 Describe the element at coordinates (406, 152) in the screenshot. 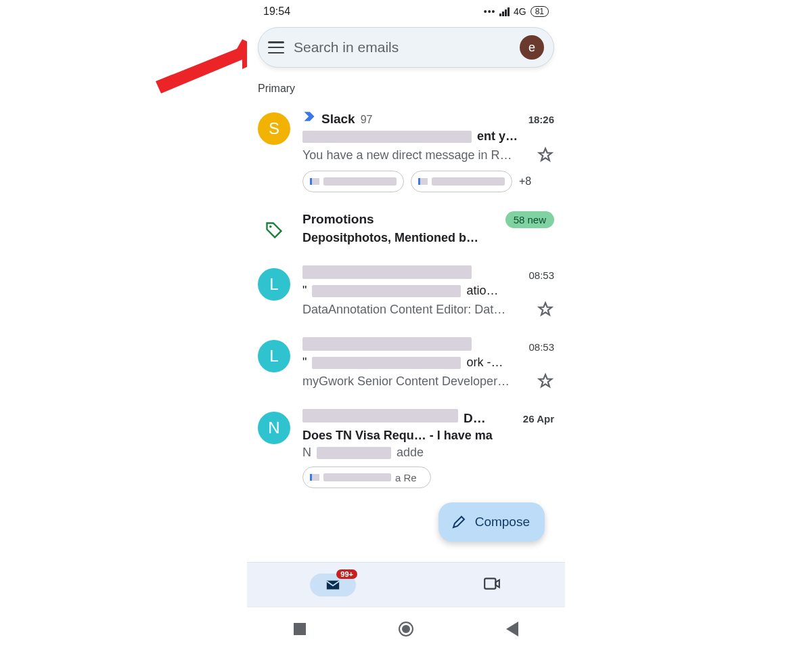

I see `email-row: S Slack 97 18:26 ent y… You have a new d…` at that location.